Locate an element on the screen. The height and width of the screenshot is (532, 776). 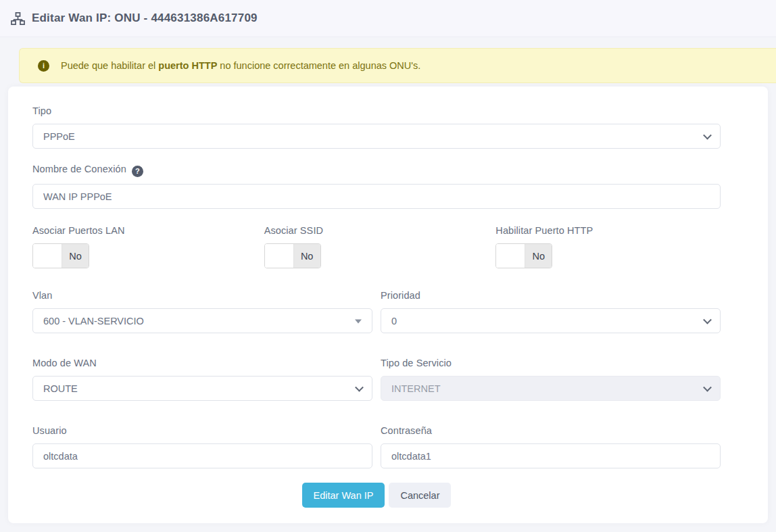
usuario-label: Usuario is located at coordinates (203, 431).